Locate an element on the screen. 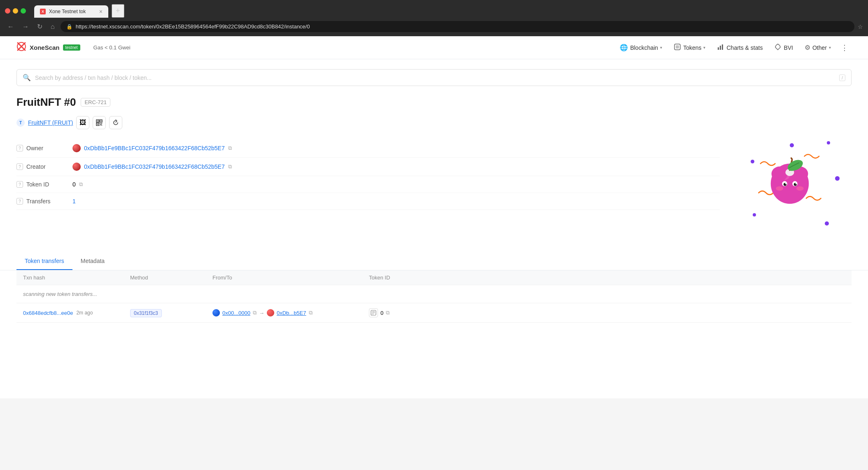 The height and width of the screenshot is (470, 868). nft-artwork is located at coordinates (794, 184).